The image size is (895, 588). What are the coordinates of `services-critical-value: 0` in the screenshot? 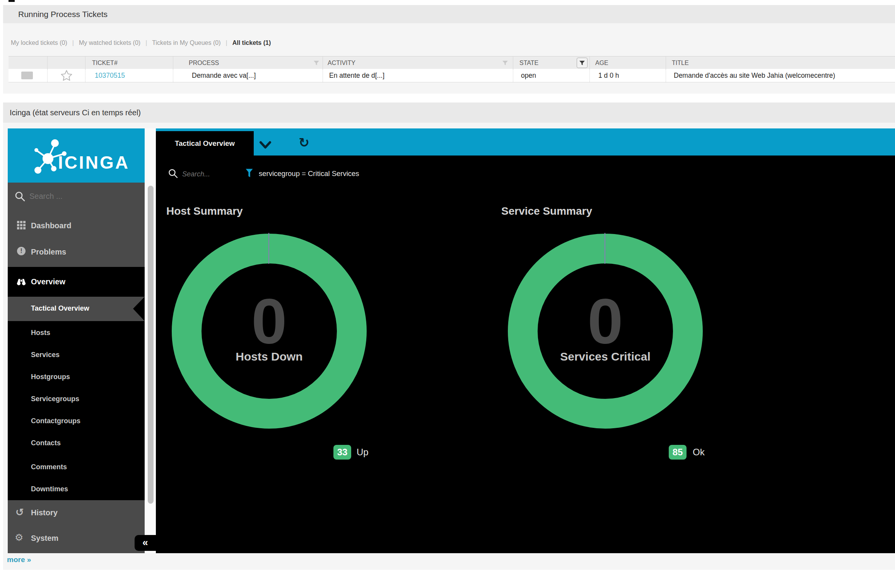 It's located at (605, 321).